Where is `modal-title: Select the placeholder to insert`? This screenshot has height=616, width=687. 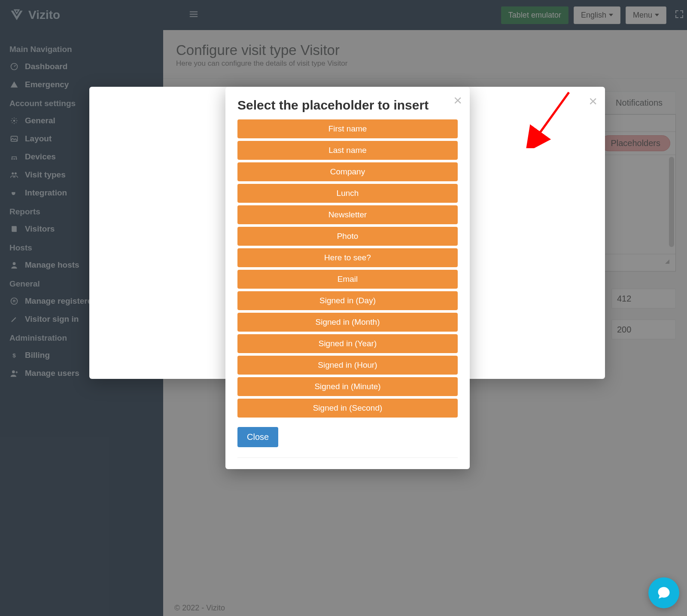
modal-title: Select the placeholder to insert is located at coordinates (348, 105).